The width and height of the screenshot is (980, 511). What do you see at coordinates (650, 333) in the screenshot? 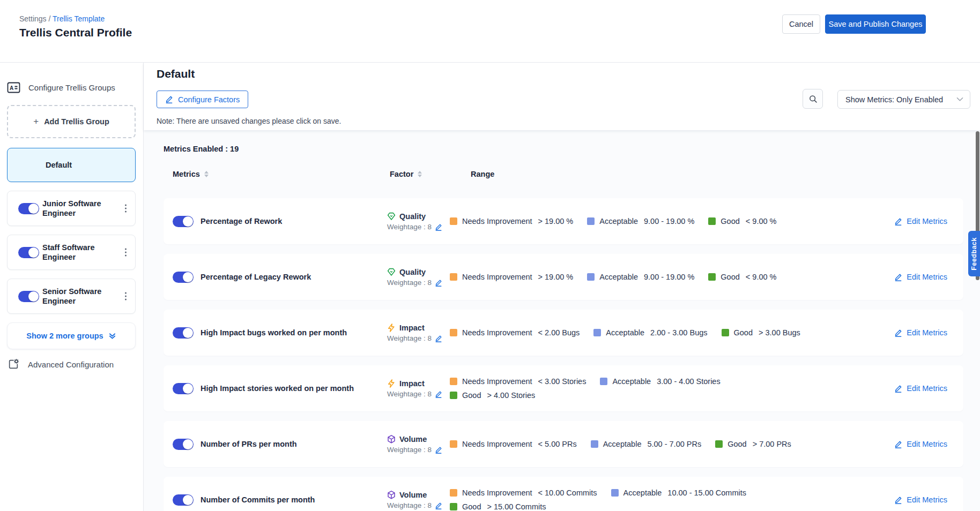
I see `range-segment: Acceptable 2.00 - 3.00 Bugs` at bounding box center [650, 333].